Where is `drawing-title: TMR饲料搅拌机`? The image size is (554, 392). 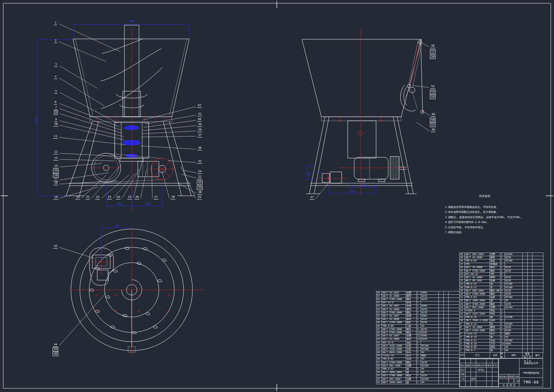 drawing-title: TMR饲料搅拌机 is located at coordinates (531, 373).